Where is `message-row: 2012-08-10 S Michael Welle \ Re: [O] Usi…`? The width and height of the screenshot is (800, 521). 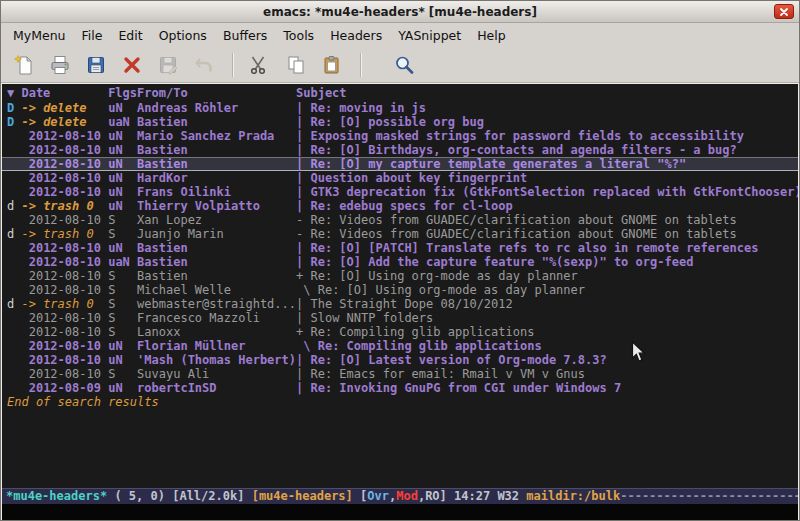 message-row: 2012-08-10 S Michael Welle \ Re: [O] Usi… is located at coordinates (400, 290).